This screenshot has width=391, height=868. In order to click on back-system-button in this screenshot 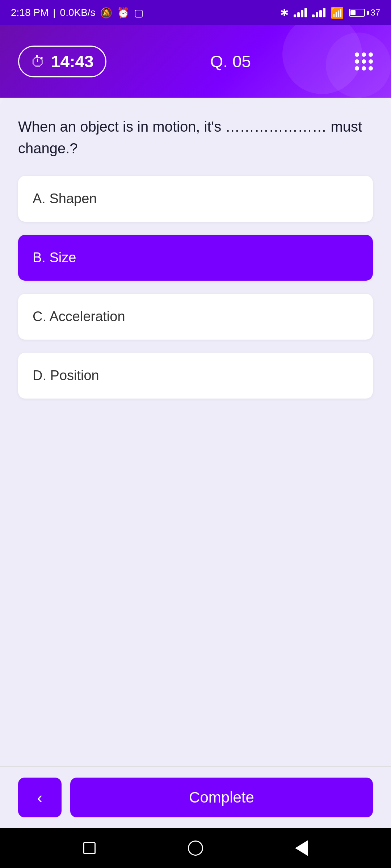, I will do `click(302, 848)`.